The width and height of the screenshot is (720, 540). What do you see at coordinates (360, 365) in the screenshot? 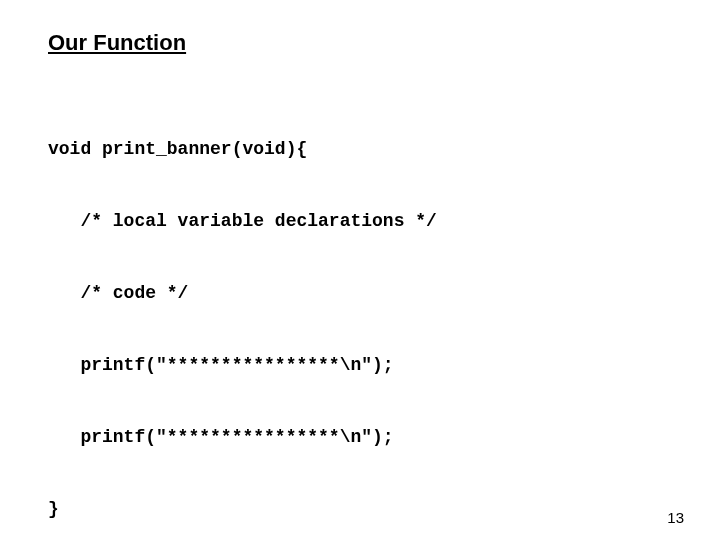
I see `code-line-4: printf("****************\n");` at bounding box center [360, 365].